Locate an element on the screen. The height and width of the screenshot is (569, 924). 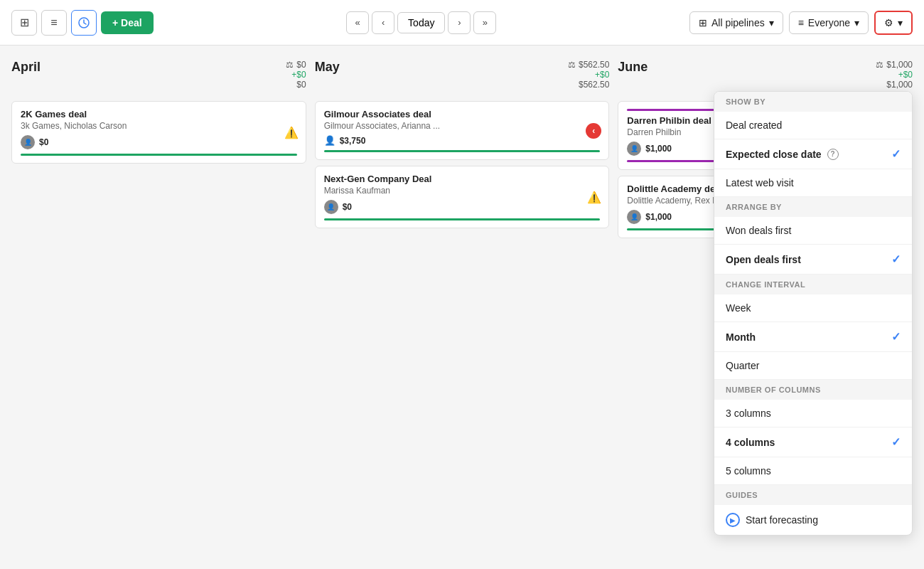
list-view-btn: ≡ is located at coordinates (54, 23).